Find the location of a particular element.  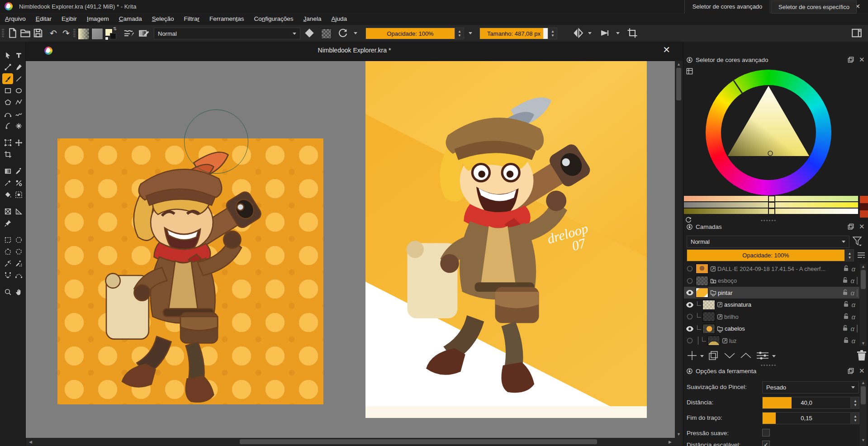

layer-name: brilho is located at coordinates (783, 317).